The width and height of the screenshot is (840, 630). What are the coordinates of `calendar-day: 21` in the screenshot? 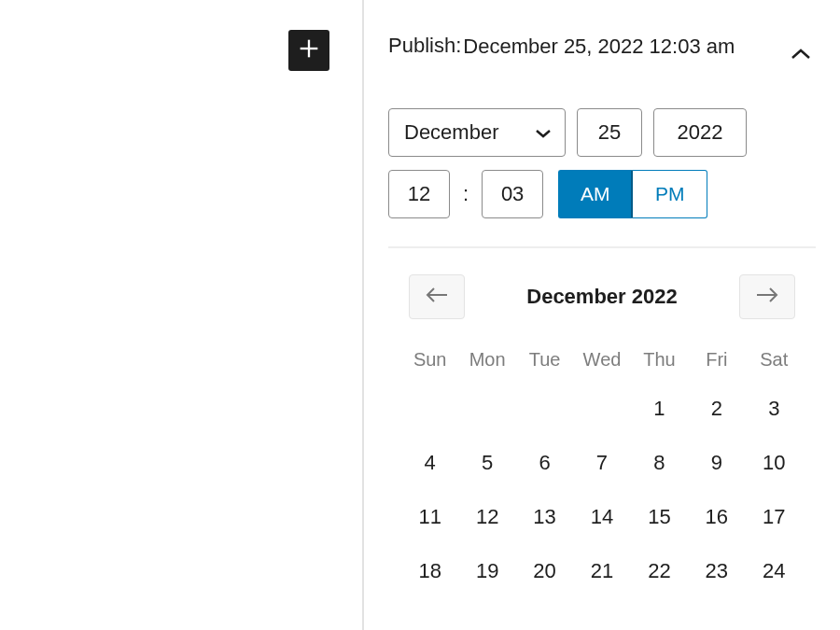 It's located at (601, 571).